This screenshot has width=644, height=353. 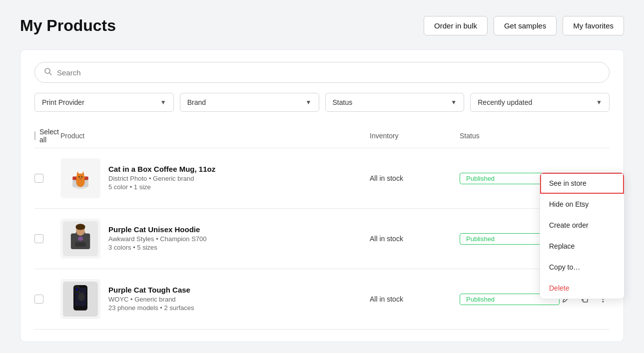 What do you see at coordinates (104, 102) in the screenshot?
I see `filter-print-provider: Print Provider ▼` at bounding box center [104, 102].